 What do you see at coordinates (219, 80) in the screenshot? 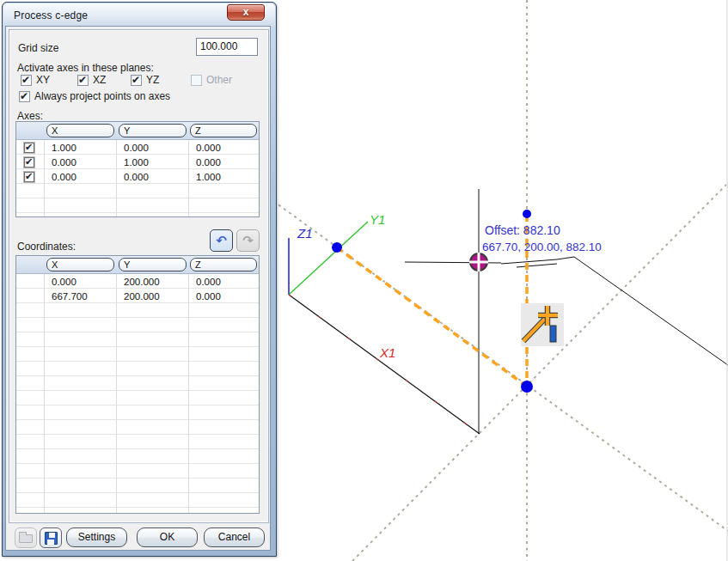
I see `plane-other-label: Other` at bounding box center [219, 80].